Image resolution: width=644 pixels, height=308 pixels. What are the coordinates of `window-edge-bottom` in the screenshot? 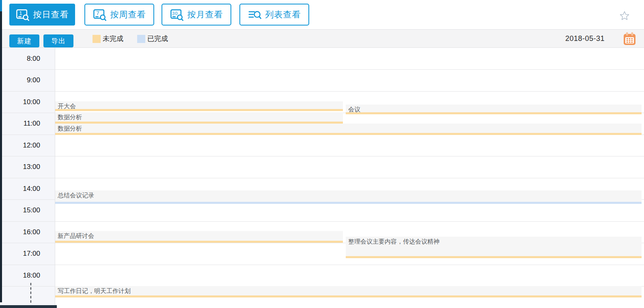 It's located at (28, 306).